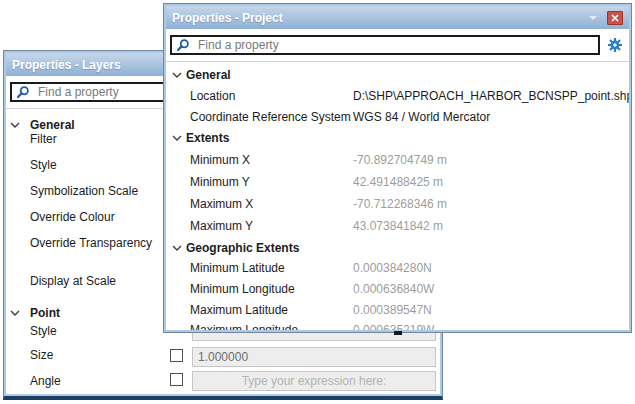 This screenshot has width=635, height=404. Describe the element at coordinates (398, 75) in the screenshot. I see `project-section-general: General` at that location.